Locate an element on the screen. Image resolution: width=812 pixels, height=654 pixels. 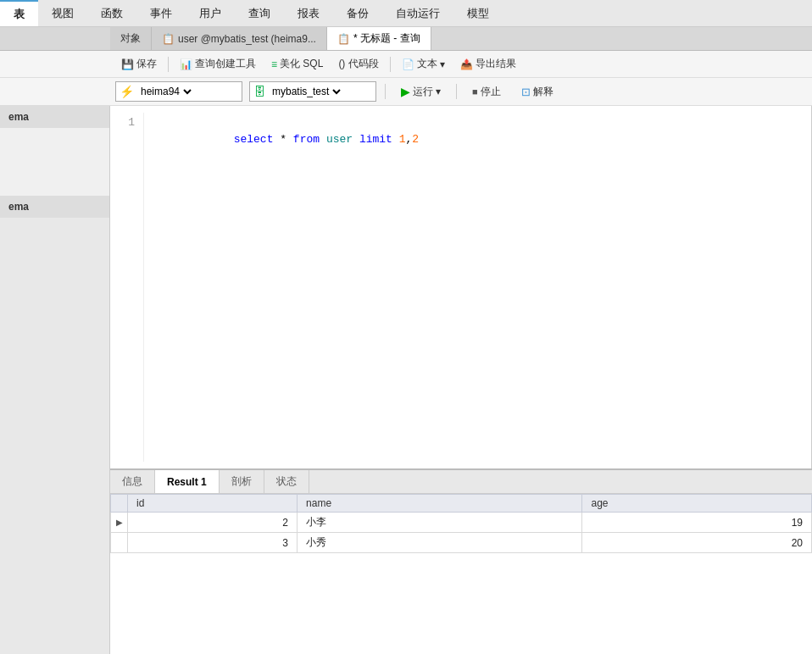
run-label: 运行 is located at coordinates (423, 91).